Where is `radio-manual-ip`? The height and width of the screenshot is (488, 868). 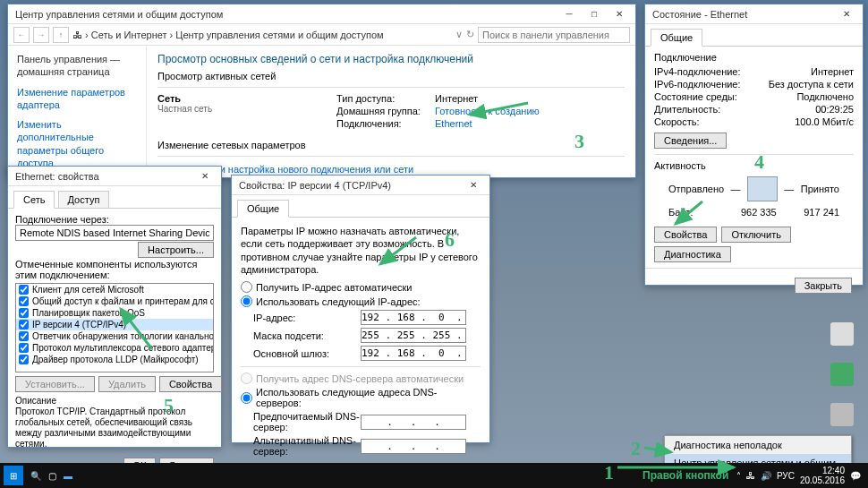
radio-manual-ip is located at coordinates (247, 301).